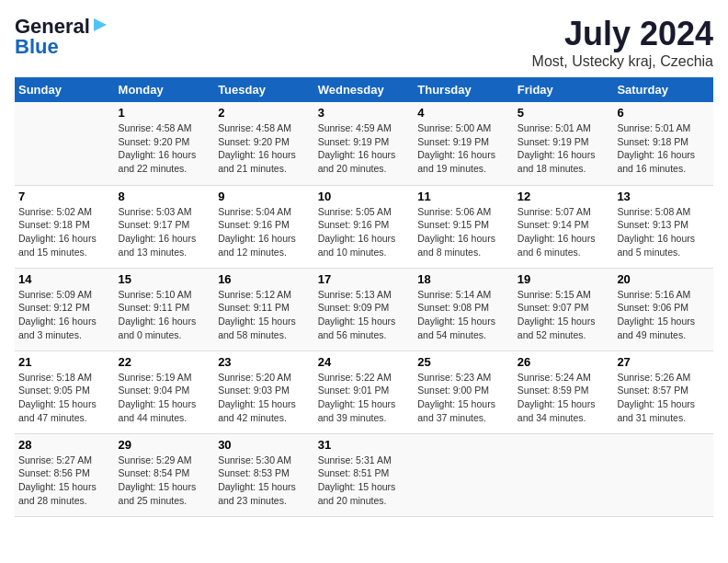  What do you see at coordinates (364, 129) in the screenshot?
I see `day-info-line: Sunrise: 4:59 AM` at bounding box center [364, 129].